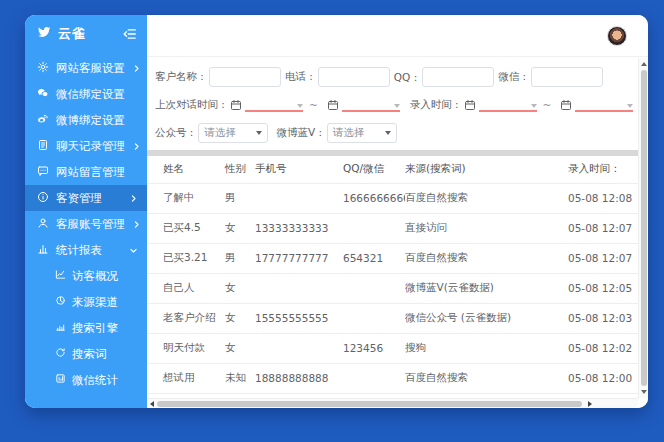  Describe the element at coordinates (643, 228) in the screenshot. I see `vertical-scrollbar` at that location.